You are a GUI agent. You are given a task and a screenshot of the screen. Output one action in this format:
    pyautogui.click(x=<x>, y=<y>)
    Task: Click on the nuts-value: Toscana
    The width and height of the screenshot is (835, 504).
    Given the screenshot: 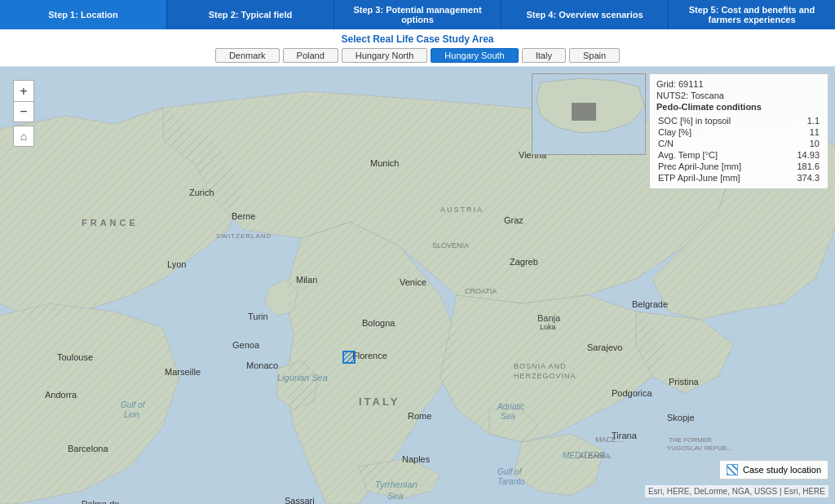 What is the action you would take?
    pyautogui.click(x=708, y=95)
    